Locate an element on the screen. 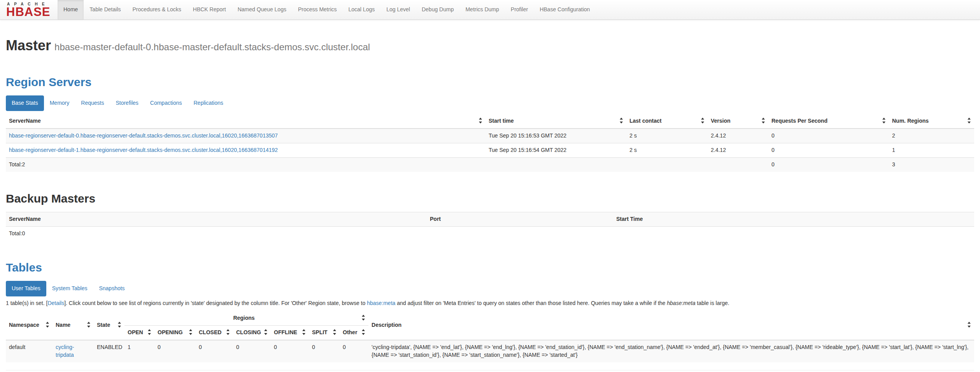 Image resolution: width=980 pixels, height=372 pixels. col-other: Other is located at coordinates (354, 333).